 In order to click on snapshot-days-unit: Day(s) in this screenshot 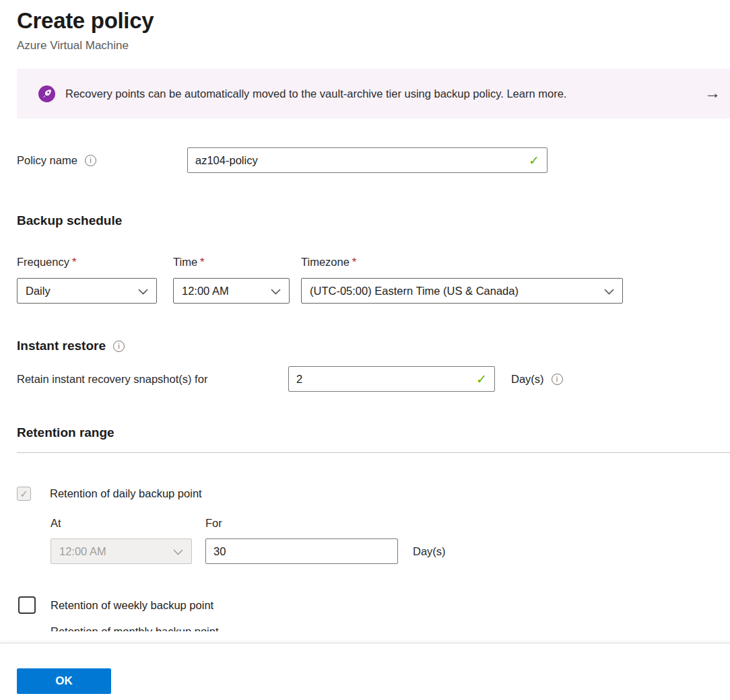, I will do `click(528, 380)`.